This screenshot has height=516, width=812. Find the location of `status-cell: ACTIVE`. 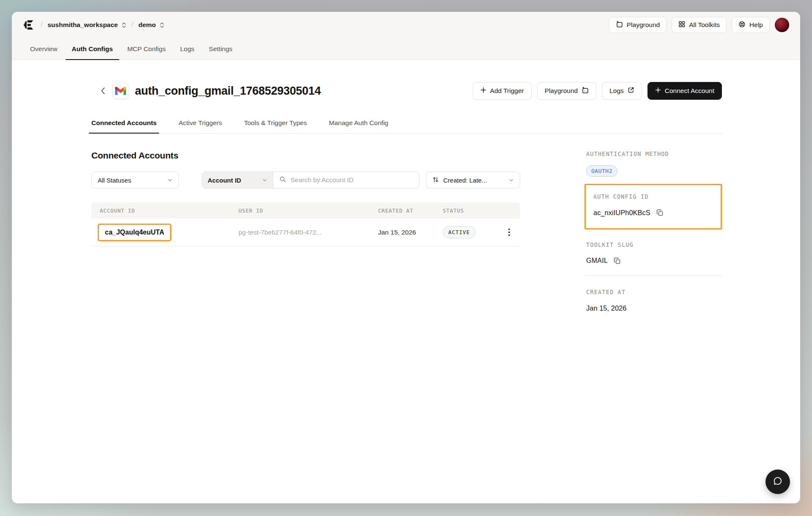

status-cell: ACTIVE is located at coordinates (468, 232).